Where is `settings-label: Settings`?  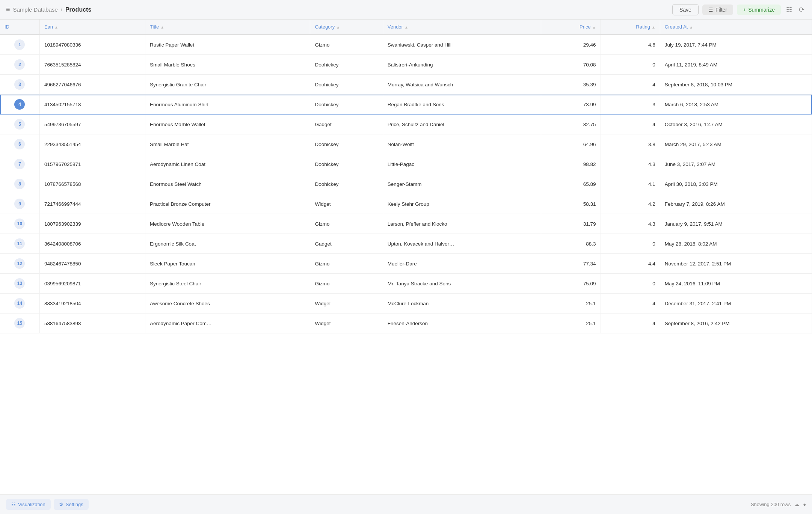 settings-label: Settings is located at coordinates (74, 505).